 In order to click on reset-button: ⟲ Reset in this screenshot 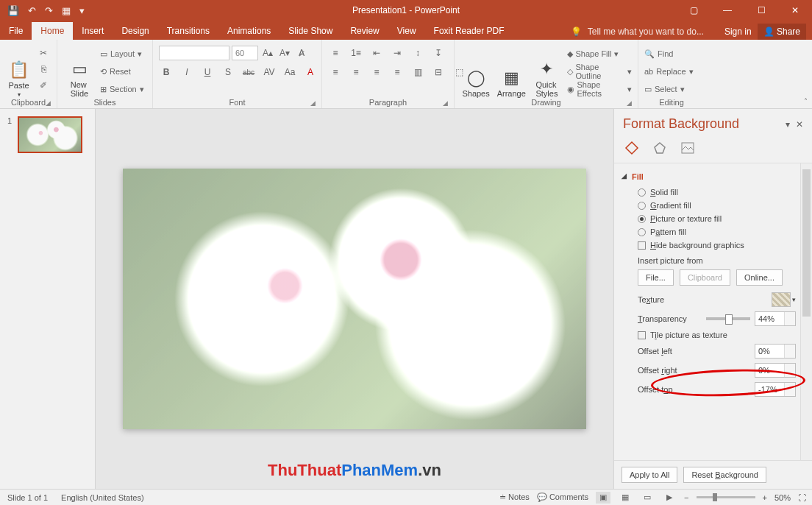, I will do `click(122, 71)`.